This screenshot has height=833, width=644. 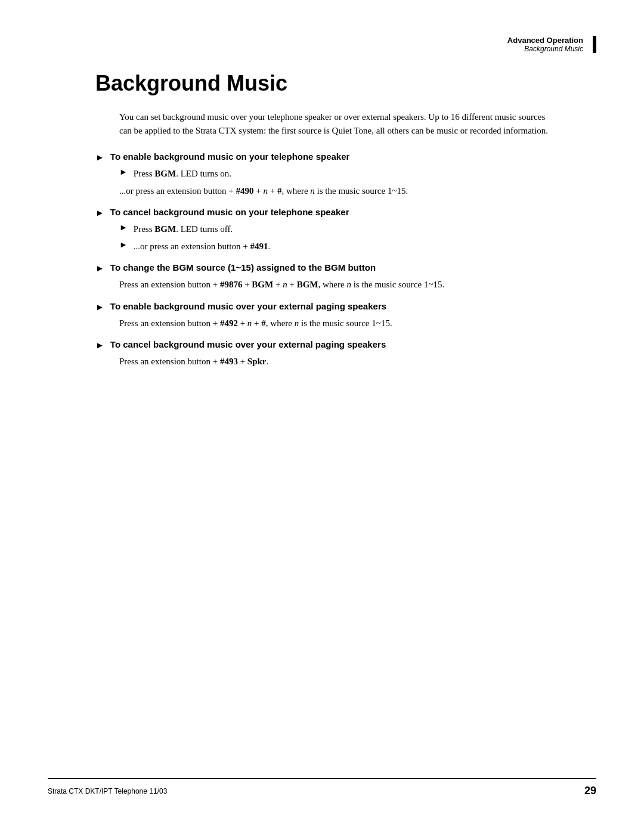 What do you see at coordinates (334, 285) in the screenshot?
I see `body-text-9876: Press an extension button + #9876 + BGM …` at bounding box center [334, 285].